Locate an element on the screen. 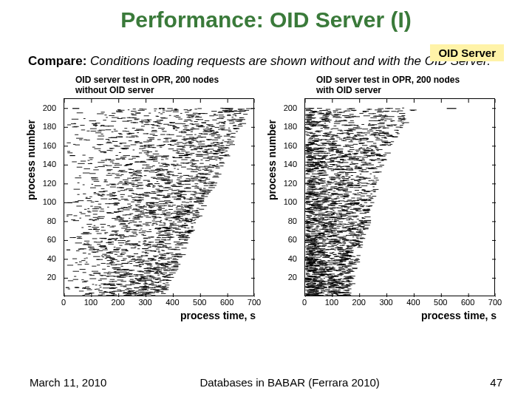  slide-footer: March 11, 2010 Databases in BABAR (Ferra… is located at coordinates (266, 383).